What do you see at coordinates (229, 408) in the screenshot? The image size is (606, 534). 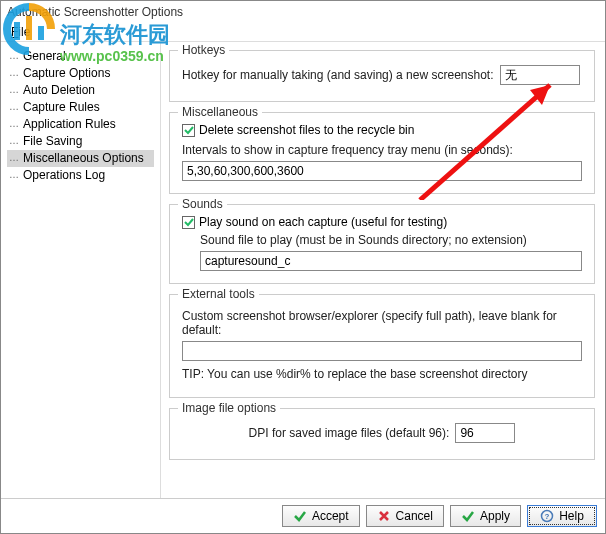 I see `legend-image-file-options: Image file options` at bounding box center [229, 408].